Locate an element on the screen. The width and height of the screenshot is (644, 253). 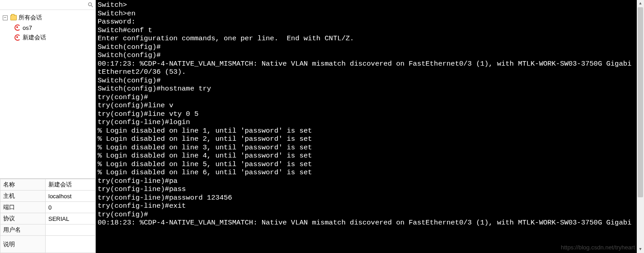
tree-item-os7: os7 is located at coordinates (48, 28).